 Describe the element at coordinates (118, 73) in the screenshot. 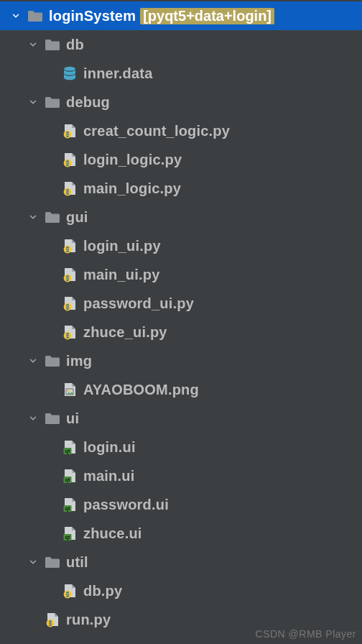

I see `tree-item-label: inner.data` at that location.